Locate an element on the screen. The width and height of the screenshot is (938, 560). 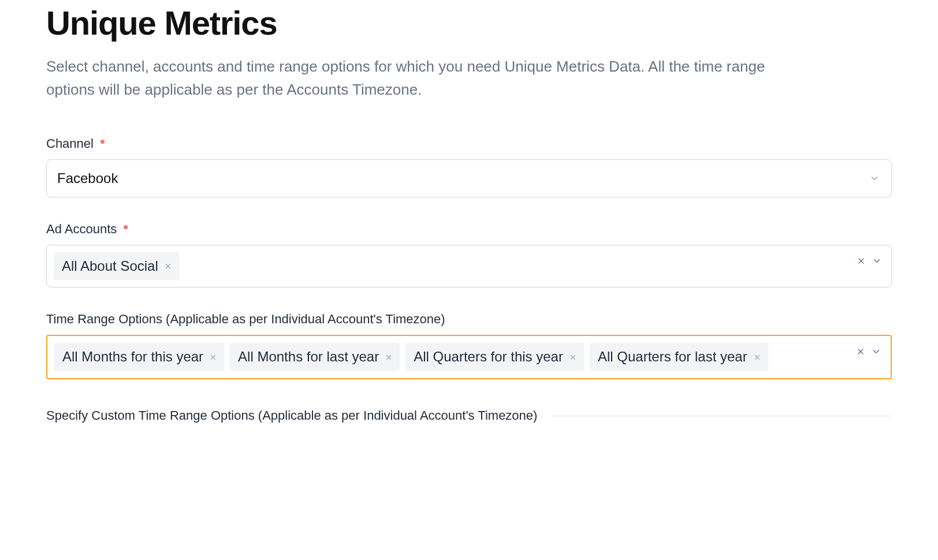
channel-group: Channel Facebook is located at coordinates (469, 167).